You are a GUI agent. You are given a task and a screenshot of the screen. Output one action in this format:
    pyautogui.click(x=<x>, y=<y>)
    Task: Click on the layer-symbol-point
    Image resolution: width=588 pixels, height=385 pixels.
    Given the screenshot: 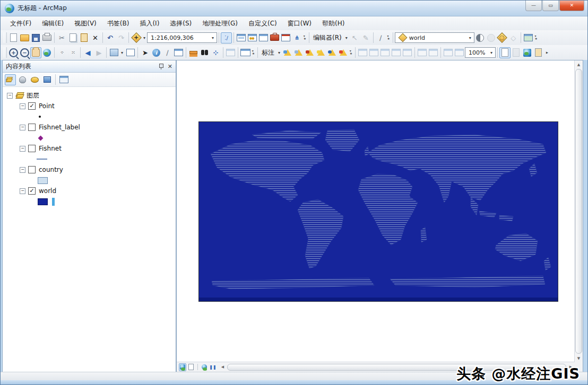 What is the action you would take?
    pyautogui.click(x=107, y=117)
    